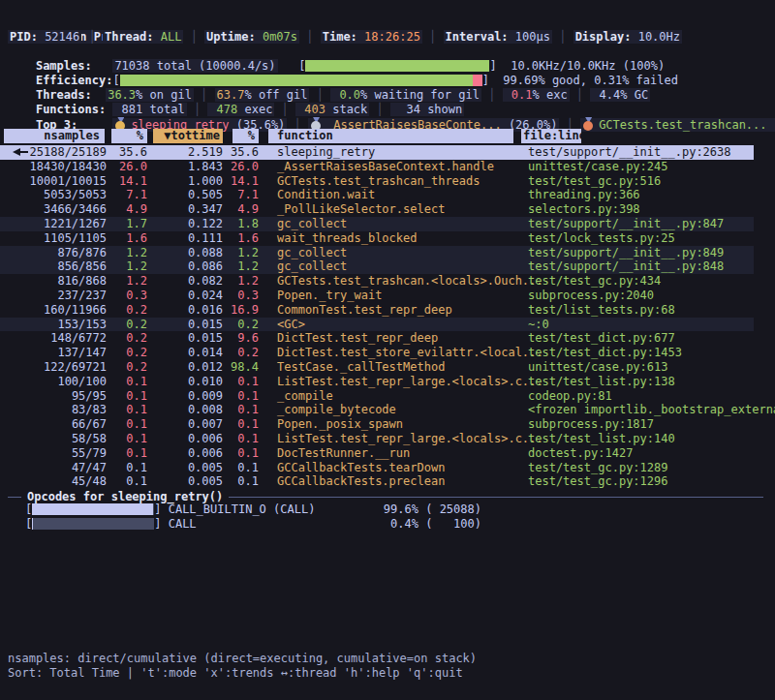  What do you see at coordinates (205, 225) in the screenshot?
I see `tottime-cell: 0.122` at bounding box center [205, 225].